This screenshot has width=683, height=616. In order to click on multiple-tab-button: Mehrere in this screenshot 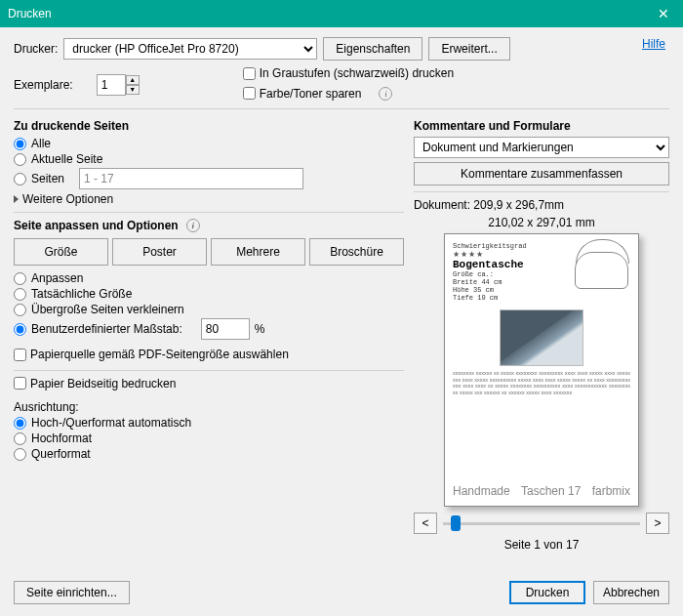, I will do `click(258, 252)`.